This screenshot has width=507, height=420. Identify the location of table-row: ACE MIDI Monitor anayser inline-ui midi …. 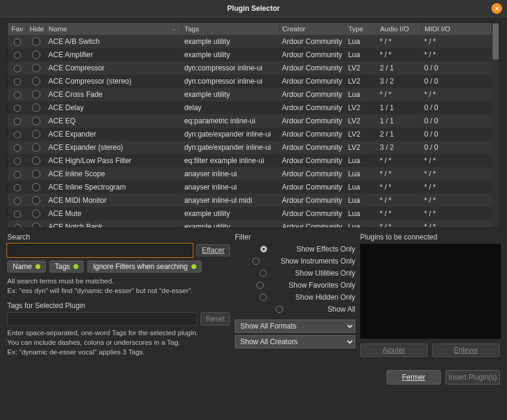
(250, 200).